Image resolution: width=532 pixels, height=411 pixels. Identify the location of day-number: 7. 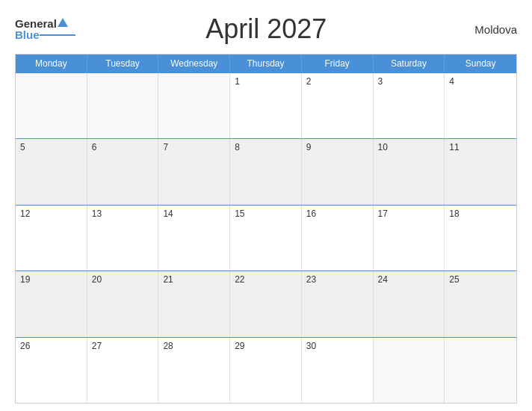
(166, 147).